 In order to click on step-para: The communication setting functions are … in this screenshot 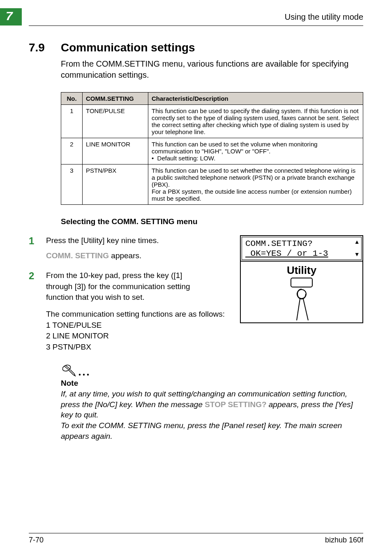, I will do `click(136, 314)`.